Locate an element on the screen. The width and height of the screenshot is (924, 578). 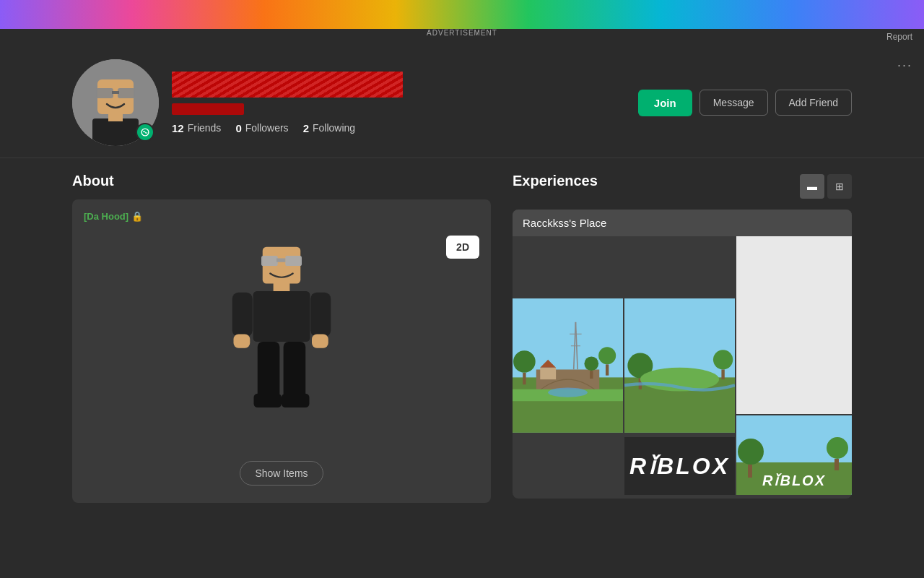
friends-label: Friends is located at coordinates (205, 128).